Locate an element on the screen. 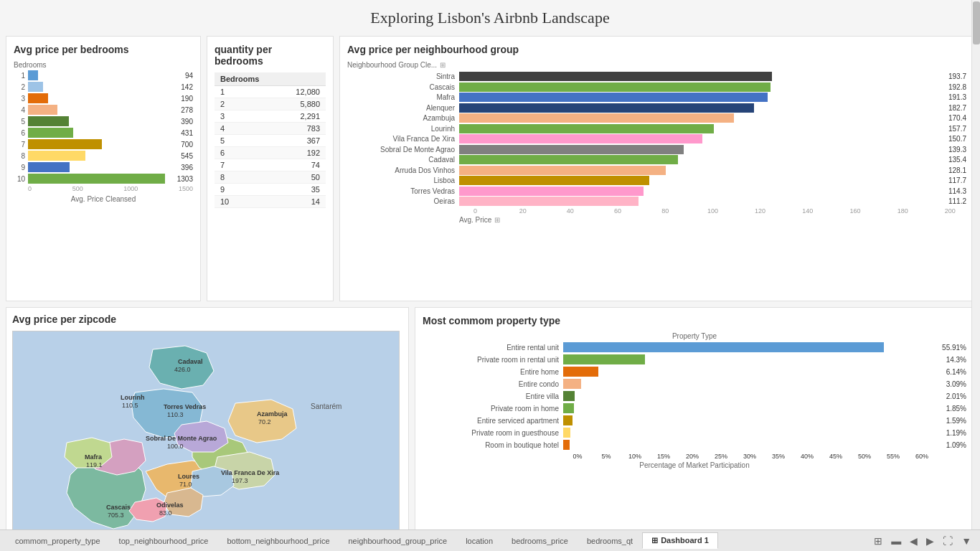  menu-icon: ▼ is located at coordinates (966, 541).